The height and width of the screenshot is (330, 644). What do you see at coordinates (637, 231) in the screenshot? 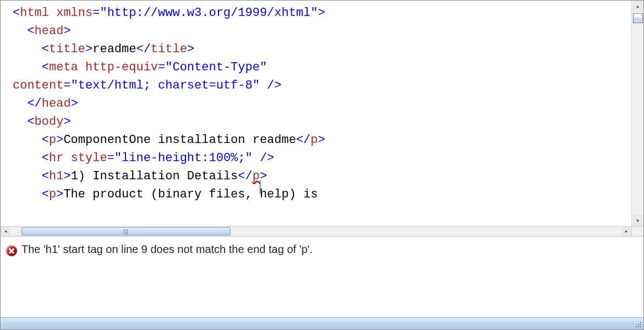
I see `scrollbar-corner` at bounding box center [637, 231].